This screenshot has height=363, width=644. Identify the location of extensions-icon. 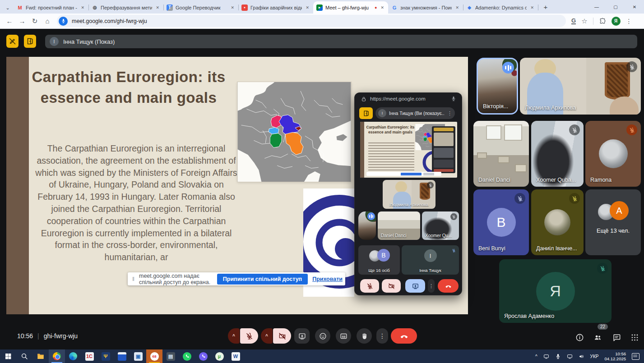
(602, 21).